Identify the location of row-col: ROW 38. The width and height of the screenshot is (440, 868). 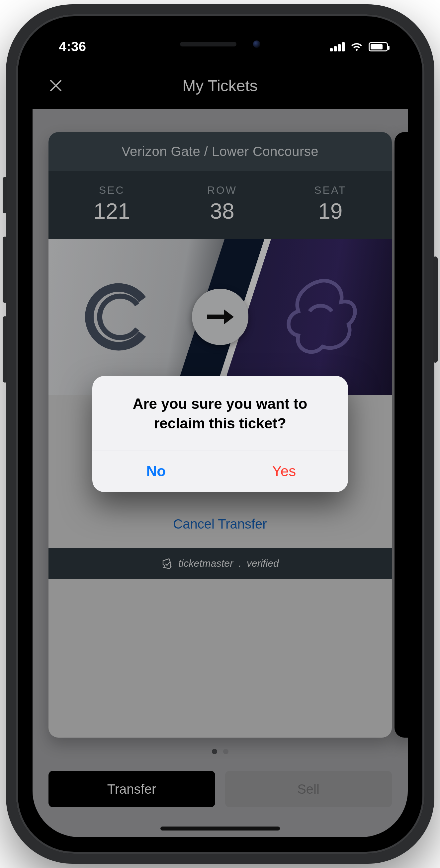
(222, 204).